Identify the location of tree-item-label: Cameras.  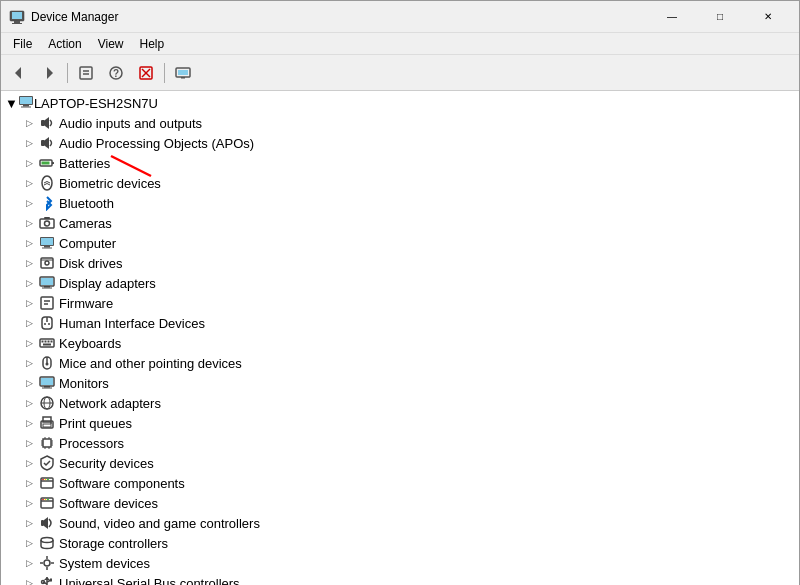
(86, 224).